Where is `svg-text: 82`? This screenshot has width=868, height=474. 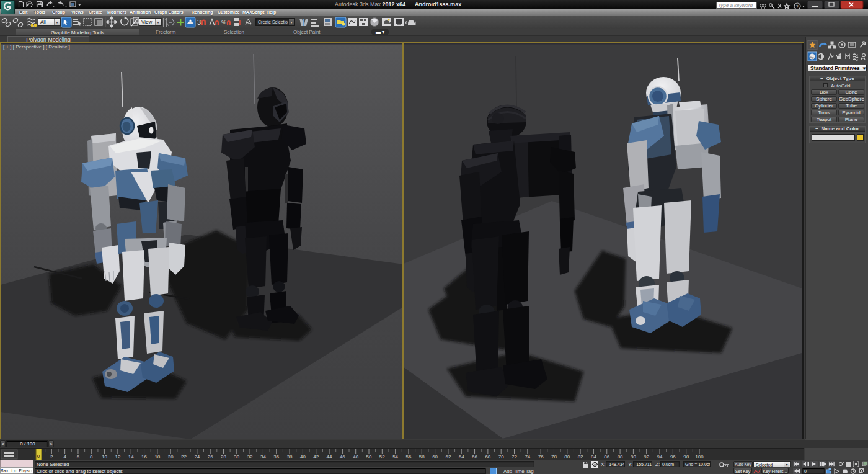 svg-text: 82 is located at coordinates (580, 457).